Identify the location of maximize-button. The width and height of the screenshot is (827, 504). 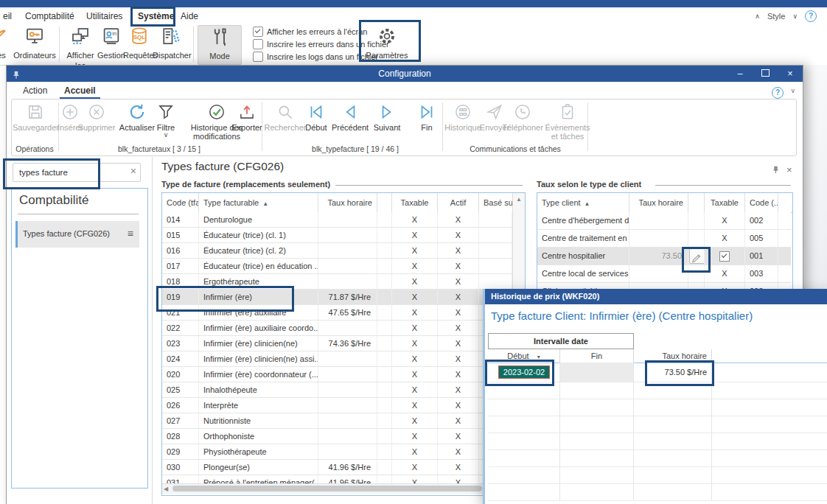
(765, 74).